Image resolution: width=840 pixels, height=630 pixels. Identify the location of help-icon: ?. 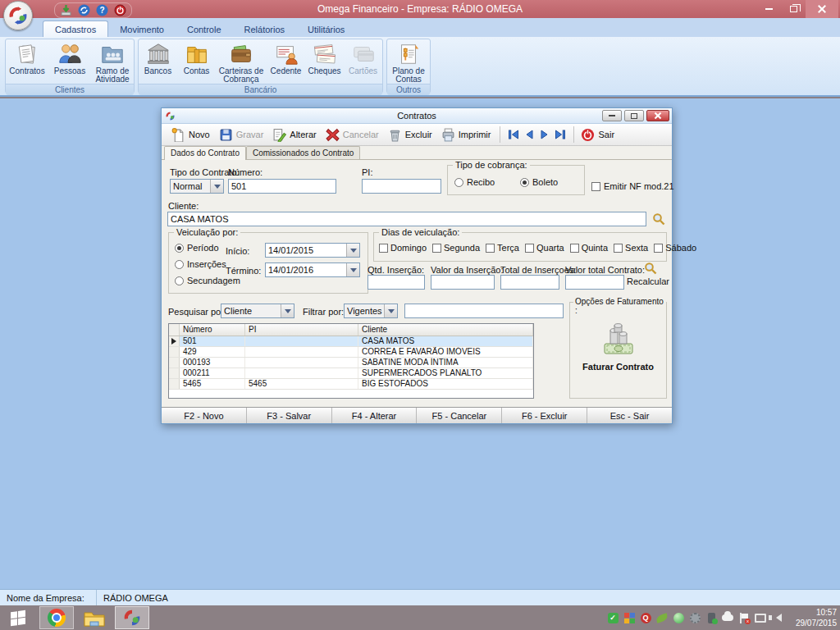
(102, 10).